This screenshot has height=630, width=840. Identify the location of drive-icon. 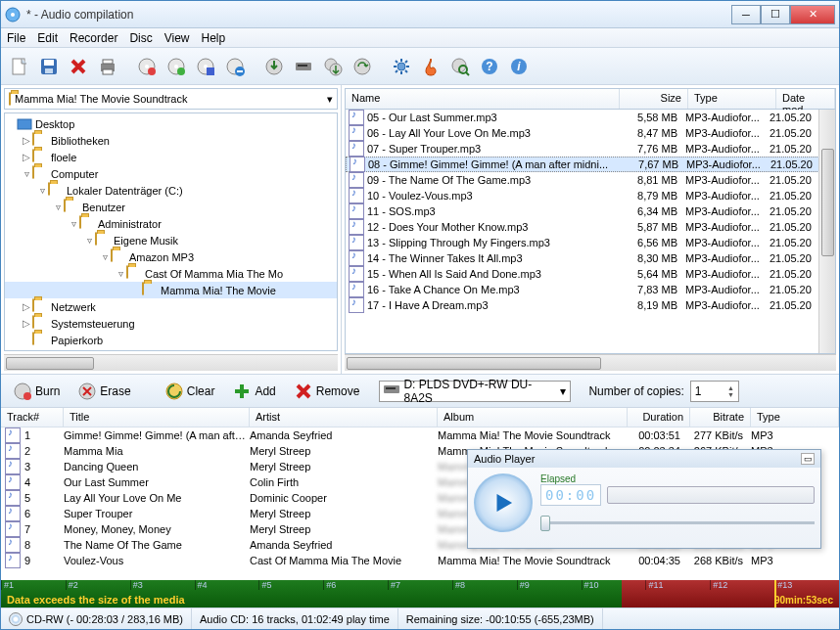
(303, 67).